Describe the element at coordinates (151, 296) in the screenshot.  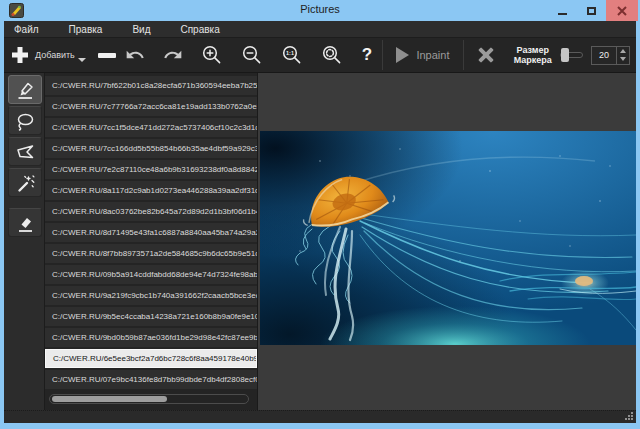
I see `file-list-item: C:/CWER.RU/9a219fc9cbc1b740a391662f2caac…` at that location.